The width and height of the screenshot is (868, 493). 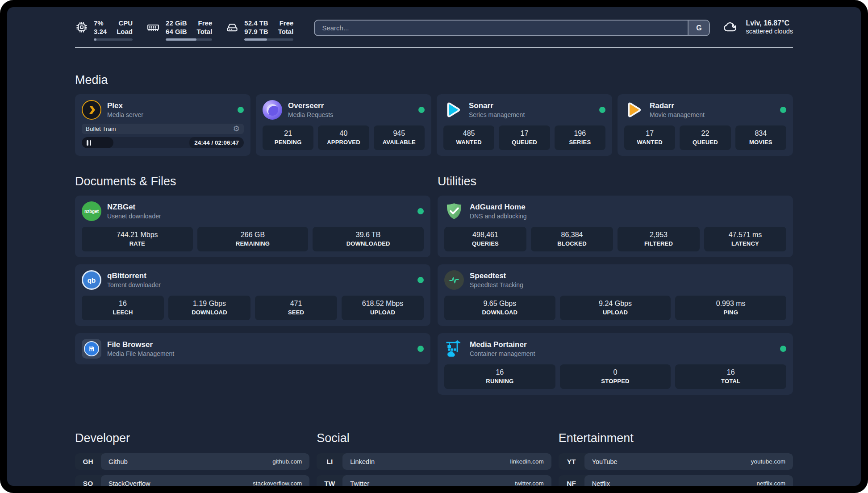 What do you see at coordinates (769, 31) in the screenshot?
I see `weather-condition: scattered clouds` at bounding box center [769, 31].